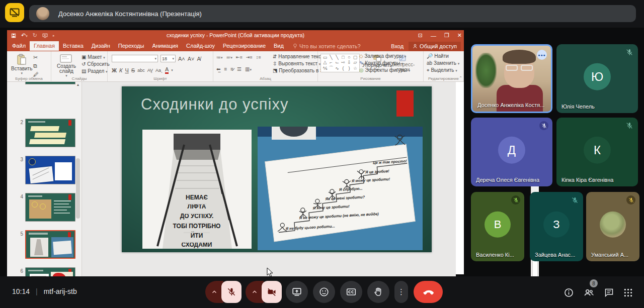 The height and width of the screenshot is (308, 644). I want to click on reset-button: ↺ Сбросить, so click(96, 64).